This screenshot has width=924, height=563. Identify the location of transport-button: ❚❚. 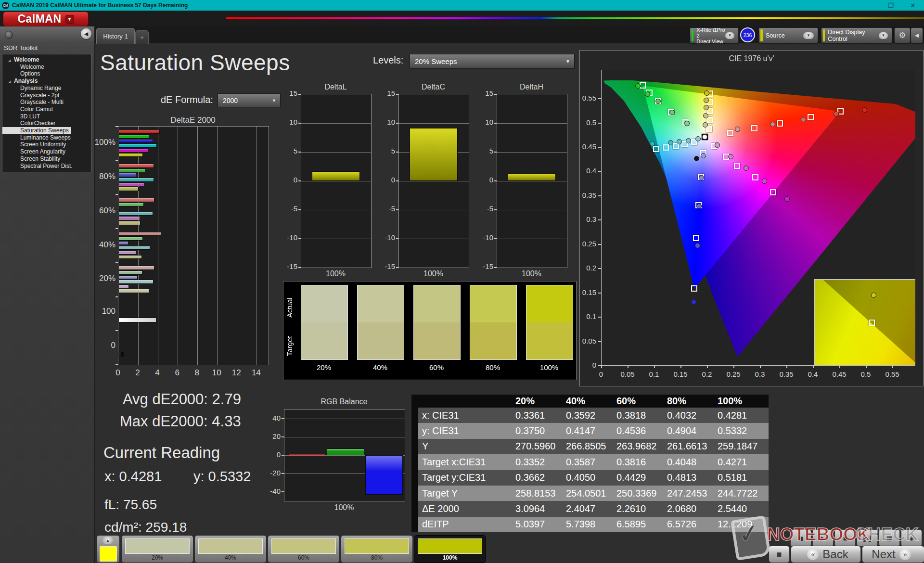
(867, 538).